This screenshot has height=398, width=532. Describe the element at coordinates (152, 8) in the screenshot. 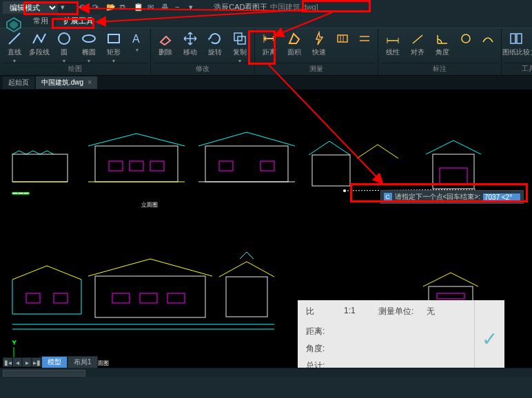

I see `mail-icon: ✉` at that location.